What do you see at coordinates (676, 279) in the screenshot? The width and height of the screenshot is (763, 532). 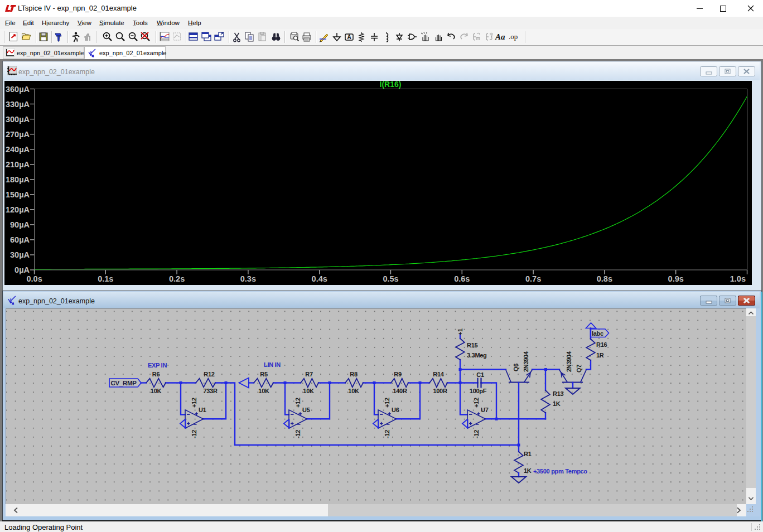 I see `svg-text: 0.9s` at bounding box center [676, 279].